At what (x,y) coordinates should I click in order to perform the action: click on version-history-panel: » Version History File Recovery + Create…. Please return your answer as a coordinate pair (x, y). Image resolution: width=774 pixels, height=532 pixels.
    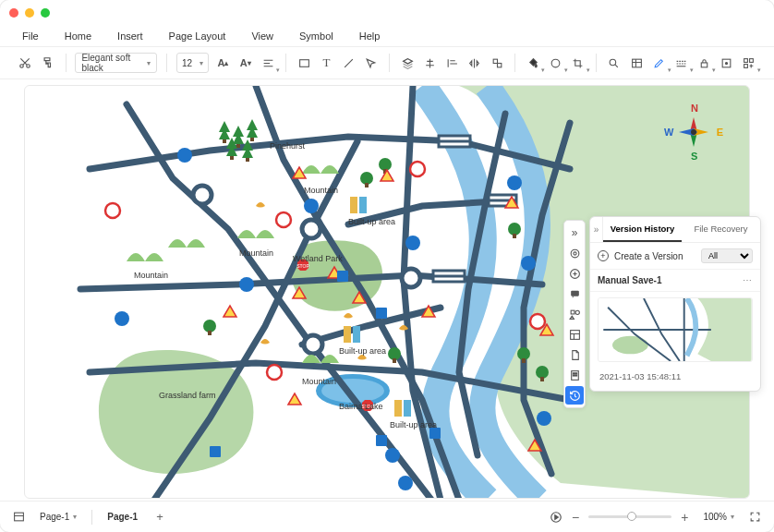
    Looking at the image, I should click on (675, 304).